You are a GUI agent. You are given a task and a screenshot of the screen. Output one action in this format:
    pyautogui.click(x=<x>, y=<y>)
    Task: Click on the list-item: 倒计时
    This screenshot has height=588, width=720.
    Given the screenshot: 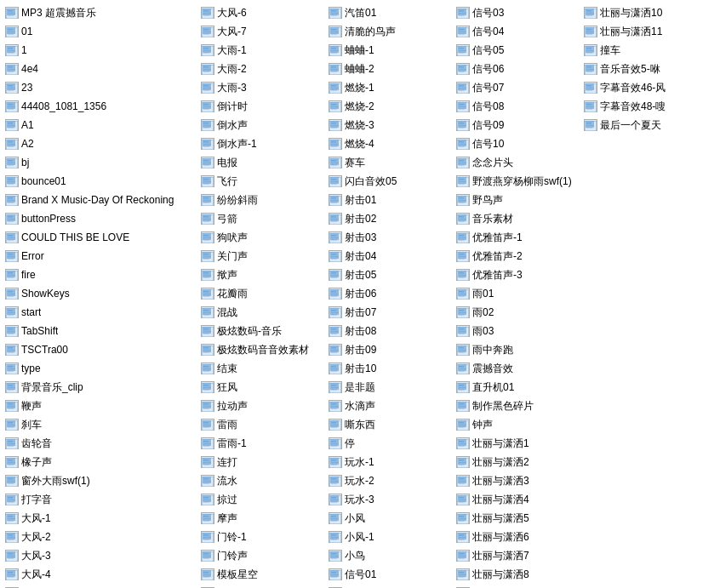 What is the action you would take?
    pyautogui.click(x=261, y=106)
    